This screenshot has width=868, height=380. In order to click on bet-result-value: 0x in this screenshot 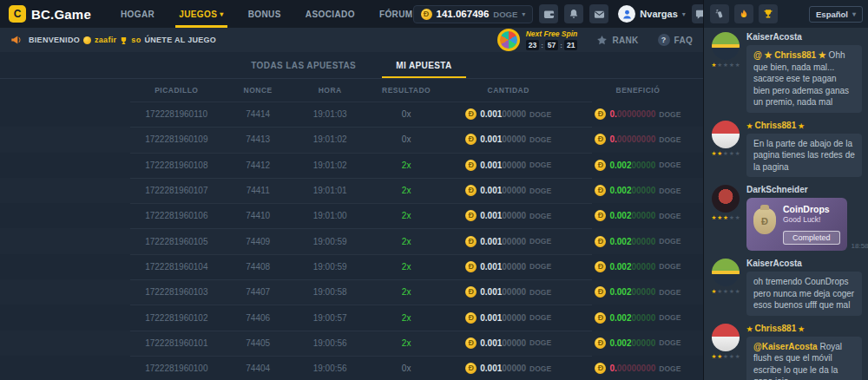, I will do `click(406, 139)`.